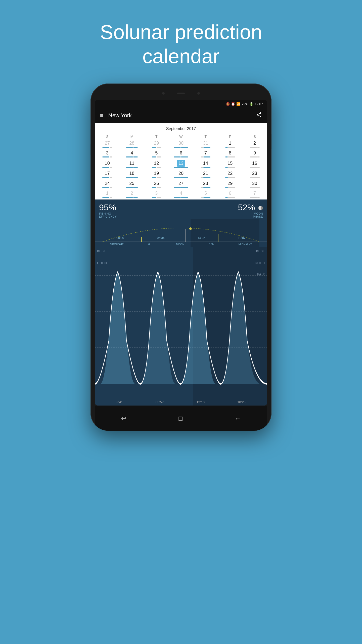 The image size is (362, 644). What do you see at coordinates (181, 326) in the screenshot?
I see `solunar-wave-chart: BEST GOOD BEST GOOD FAIR` at bounding box center [181, 326].